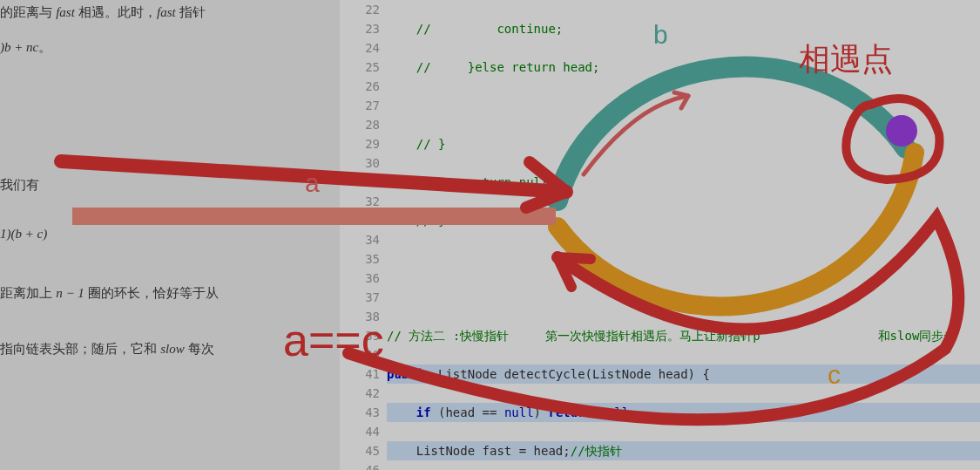 The image size is (980, 470). What do you see at coordinates (360, 451) in the screenshot?
I see `line-number: 45` at bounding box center [360, 451].